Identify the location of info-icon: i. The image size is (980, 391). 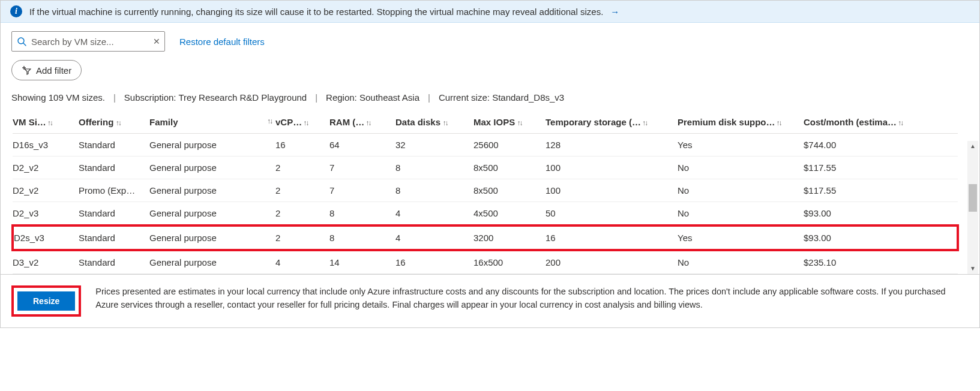
(16, 11).